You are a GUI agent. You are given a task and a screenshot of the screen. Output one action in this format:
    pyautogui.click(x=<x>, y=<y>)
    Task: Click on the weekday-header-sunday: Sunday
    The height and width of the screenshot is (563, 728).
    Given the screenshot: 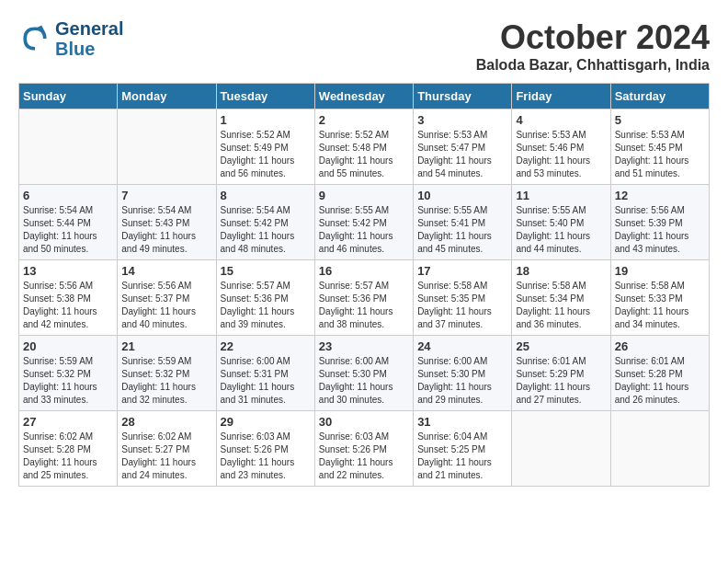 What is the action you would take?
    pyautogui.click(x=68, y=97)
    